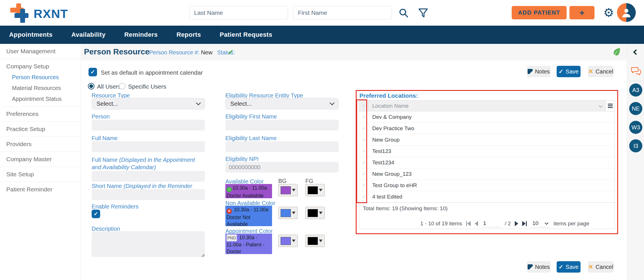 This screenshot has height=280, width=644. What do you see at coordinates (487, 203) in the screenshot?
I see `grid-footer-divider` at bounding box center [487, 203].